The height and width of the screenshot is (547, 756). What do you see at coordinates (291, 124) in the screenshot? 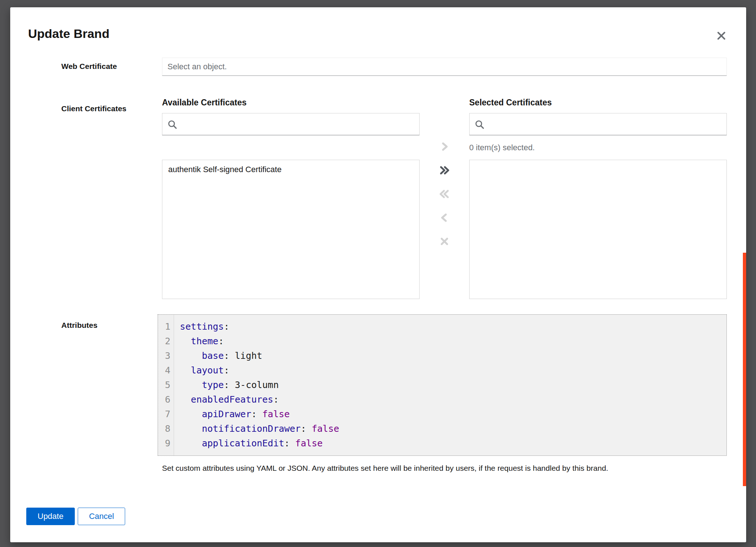
I see `available-search-box` at bounding box center [291, 124].